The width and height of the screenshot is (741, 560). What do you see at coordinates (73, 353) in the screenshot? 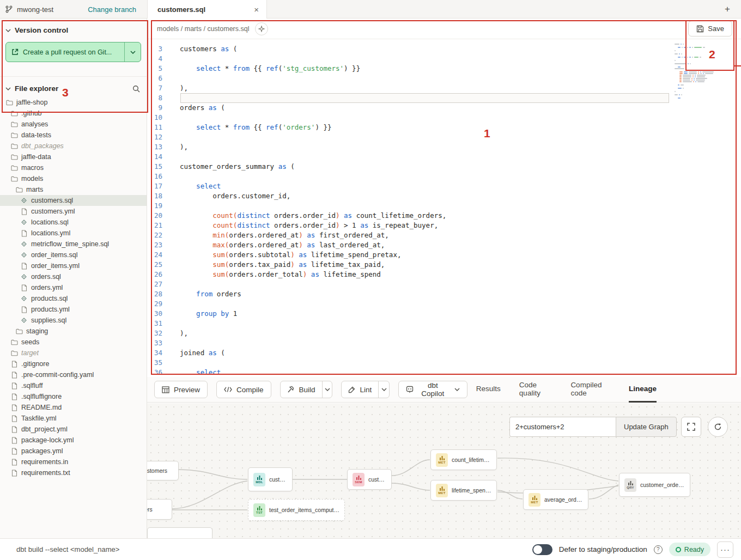
I see `tree-item-target: target` at bounding box center [73, 353].